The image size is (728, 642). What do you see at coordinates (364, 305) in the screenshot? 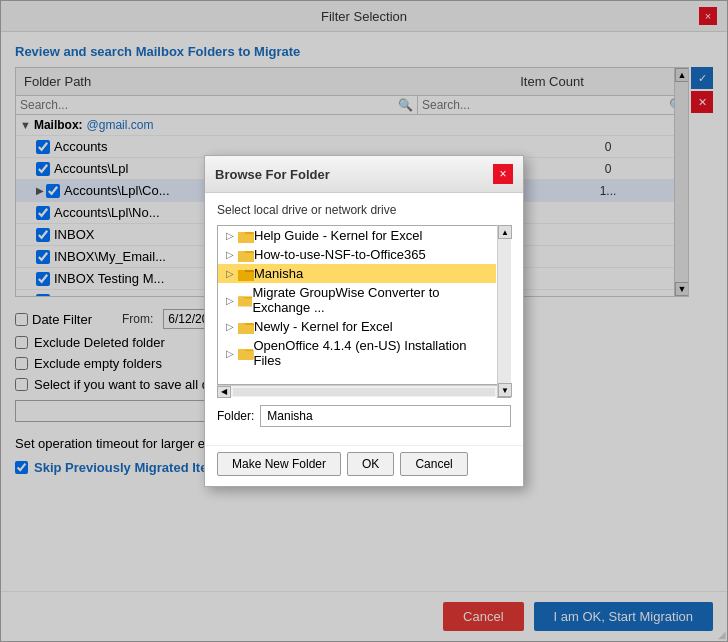
I see `folder-tree: ▷ Help Guide - Kernel for Excel ▷` at bounding box center [364, 305].